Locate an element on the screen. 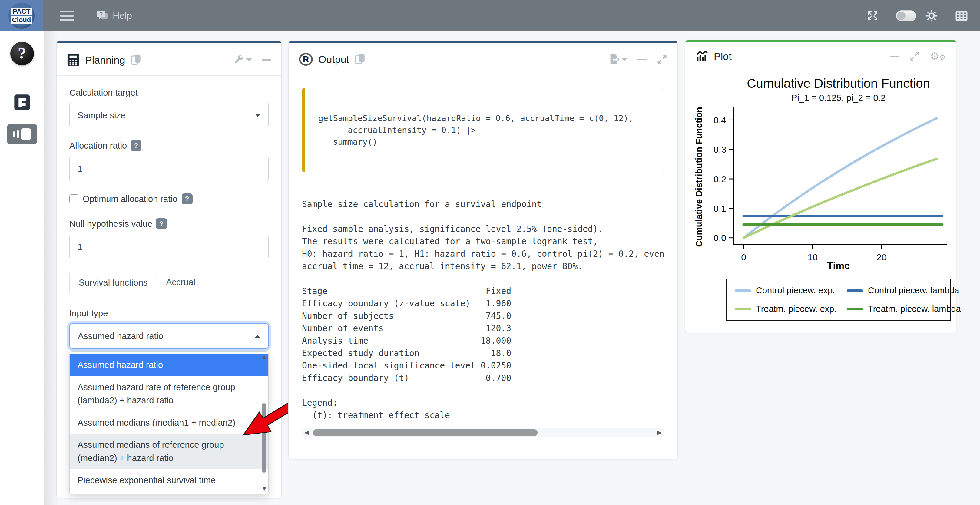  r-logo-icon: R is located at coordinates (306, 59).